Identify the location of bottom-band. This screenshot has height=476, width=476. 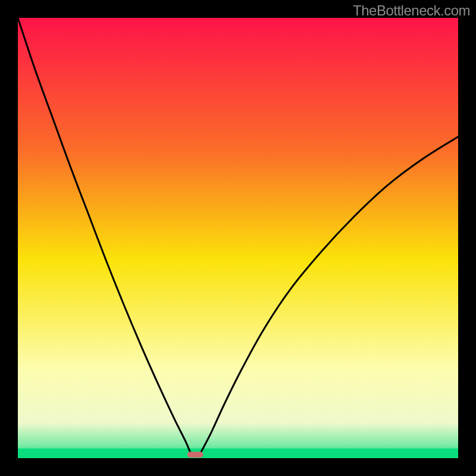
(238, 453).